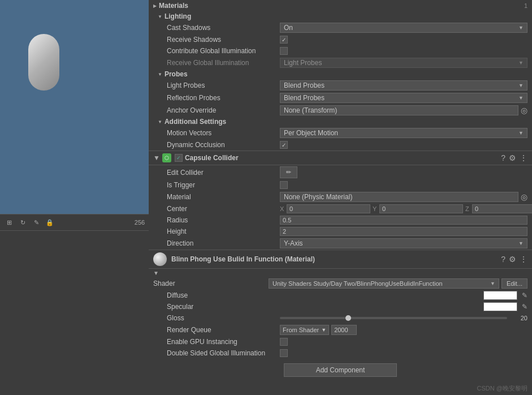  What do you see at coordinates (404, 318) in the screenshot?
I see `gloss-value: 20` at bounding box center [404, 318].